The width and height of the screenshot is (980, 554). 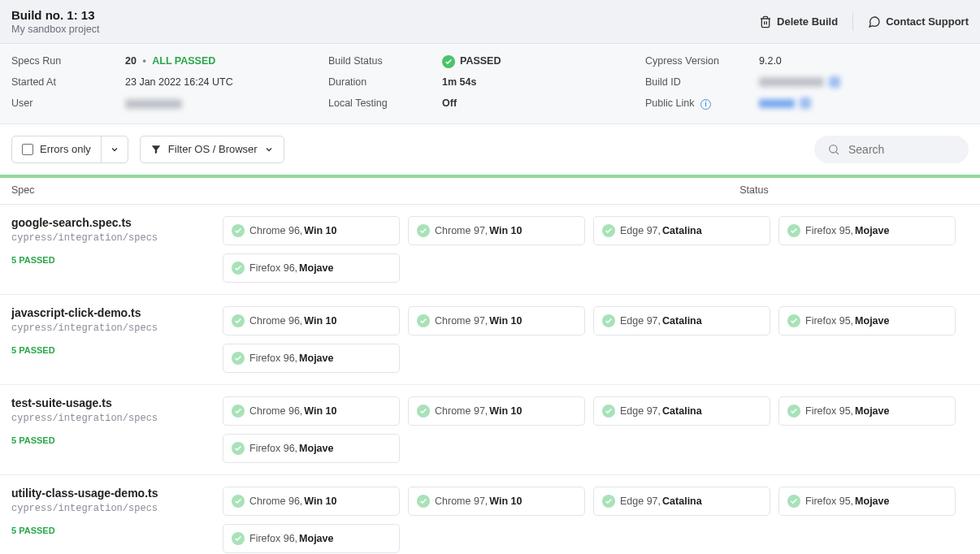 What do you see at coordinates (901, 149) in the screenshot?
I see `search-input` at bounding box center [901, 149].